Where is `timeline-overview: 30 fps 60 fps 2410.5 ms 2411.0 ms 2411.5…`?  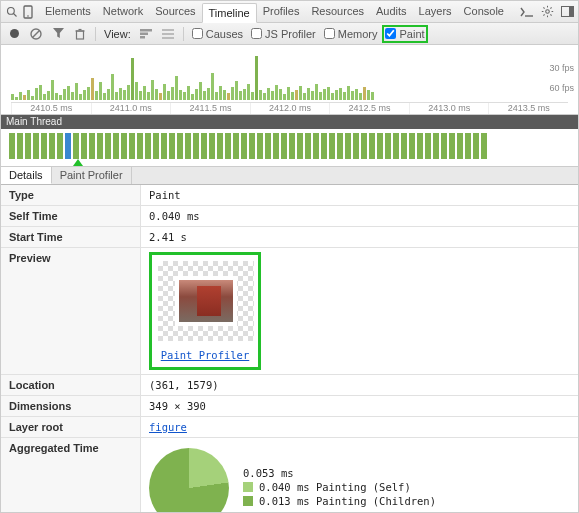
timeline-overview: 30 fps 60 fps 2410.5 ms 2411.0 ms 2411.5… is located at coordinates (290, 80).